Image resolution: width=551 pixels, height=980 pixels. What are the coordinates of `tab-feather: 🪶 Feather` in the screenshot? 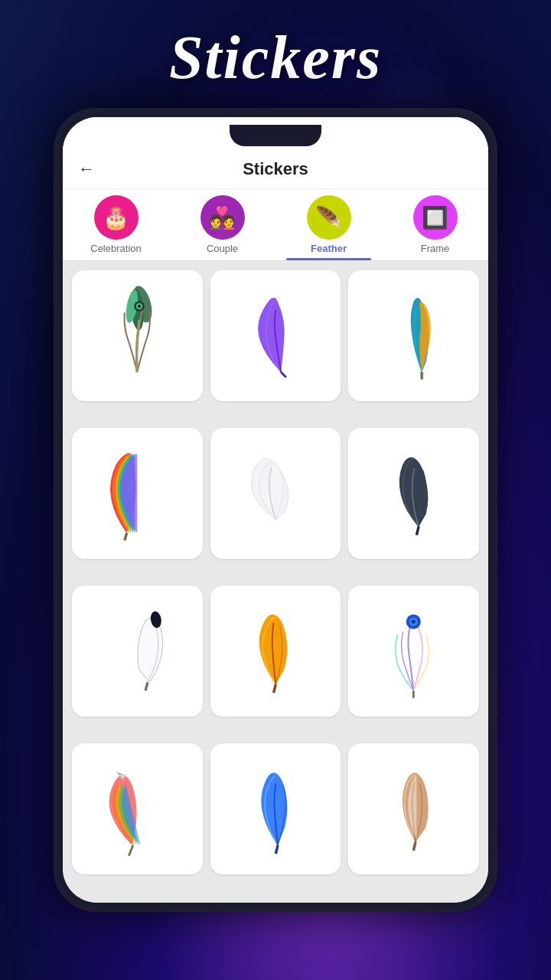 It's located at (329, 228).